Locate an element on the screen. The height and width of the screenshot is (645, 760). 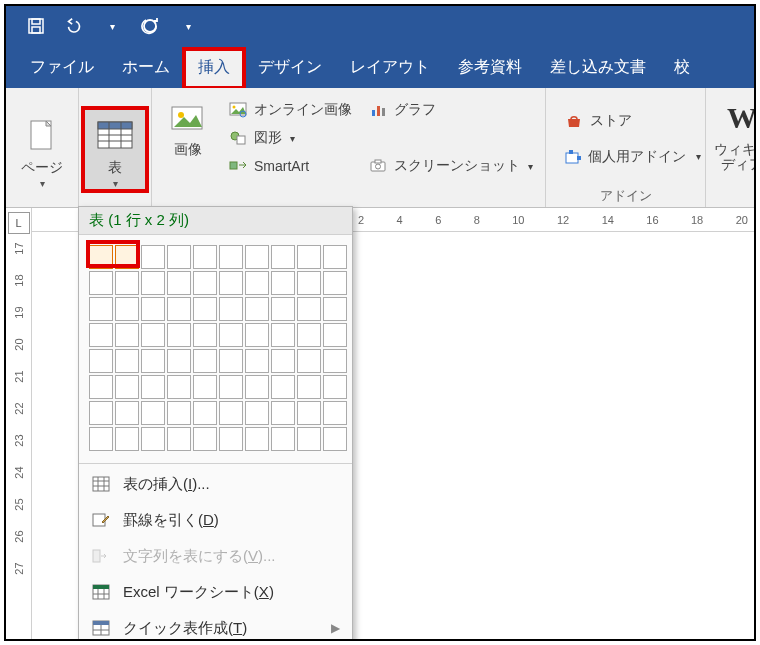
tab-file: ファイル is located at coordinates (62, 68).